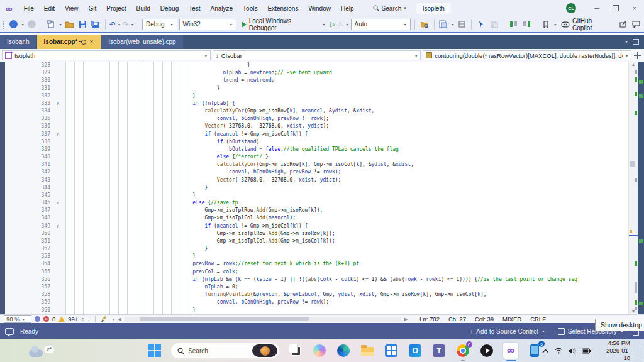 The height and width of the screenshot is (362, 644). What do you see at coordinates (430, 319) in the screenshot?
I see `line-indicator: Ln: 702` at bounding box center [430, 319].